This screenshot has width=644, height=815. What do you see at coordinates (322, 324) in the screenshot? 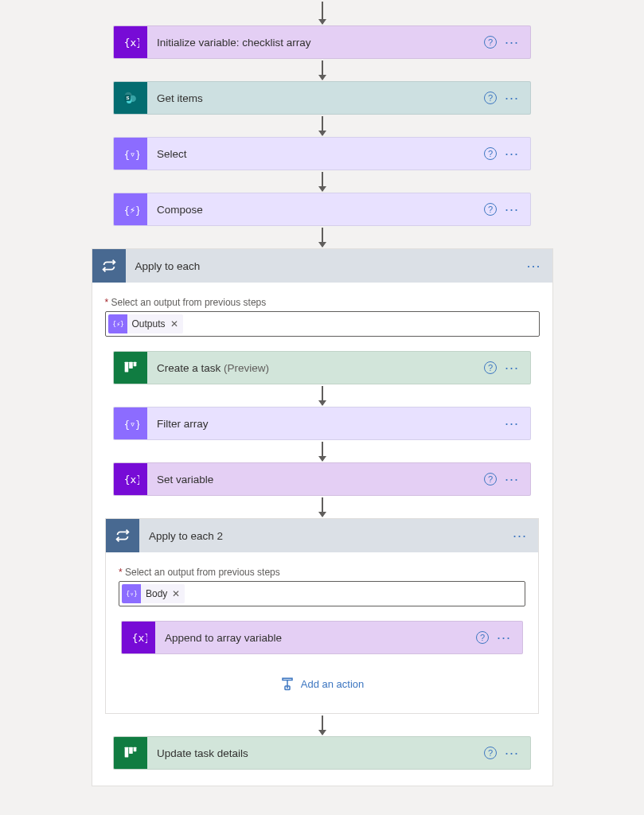
I see `output-selector-input: {⚡} Outputs ✕` at bounding box center [322, 324].